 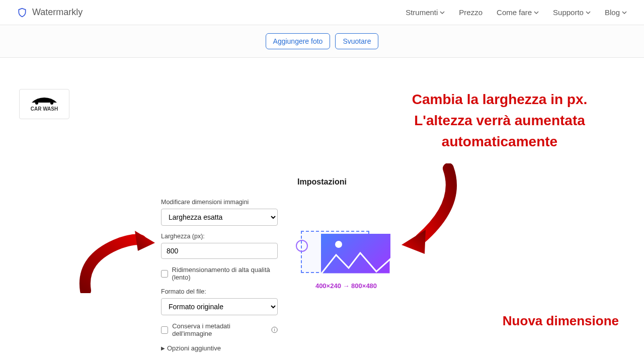 What do you see at coordinates (322, 182) in the screenshot?
I see `settings-title: Impostazioni` at bounding box center [322, 182].